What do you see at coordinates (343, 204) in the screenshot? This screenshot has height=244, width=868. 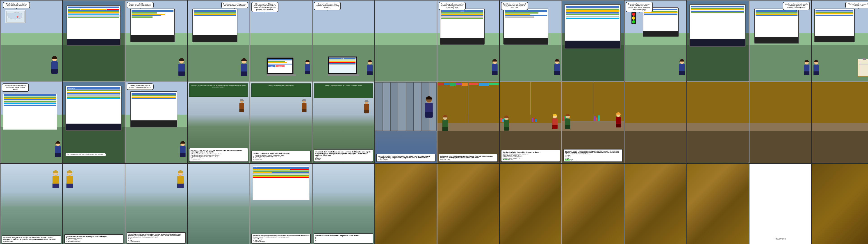 I see `panel-34: Question 12: Please identify where the p…` at bounding box center [343, 204].